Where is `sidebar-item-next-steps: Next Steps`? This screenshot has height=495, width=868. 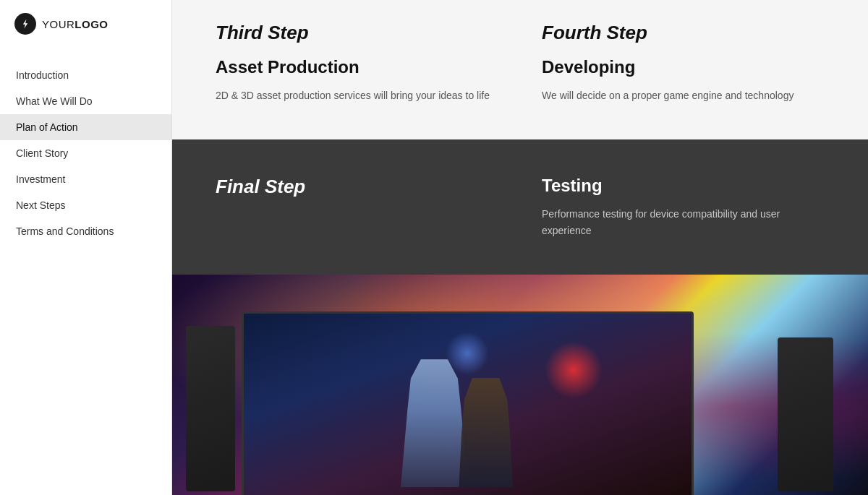
sidebar-item-next-steps: Next Steps is located at coordinates (85, 205).